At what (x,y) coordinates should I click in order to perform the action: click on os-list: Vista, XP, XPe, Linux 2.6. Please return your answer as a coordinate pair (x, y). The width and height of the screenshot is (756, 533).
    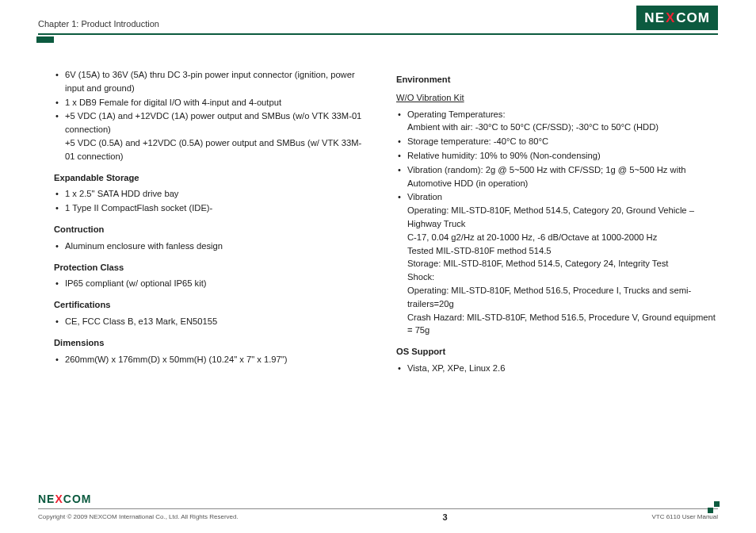
    Looking at the image, I should click on (557, 368).